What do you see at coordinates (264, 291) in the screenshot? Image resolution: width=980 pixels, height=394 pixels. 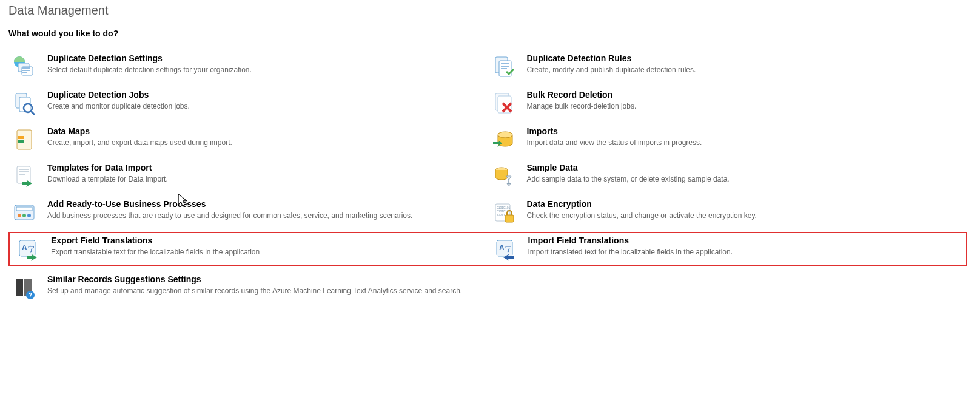 I see `item-desc: Set up and manage automatic suggestion o…` at bounding box center [264, 291].